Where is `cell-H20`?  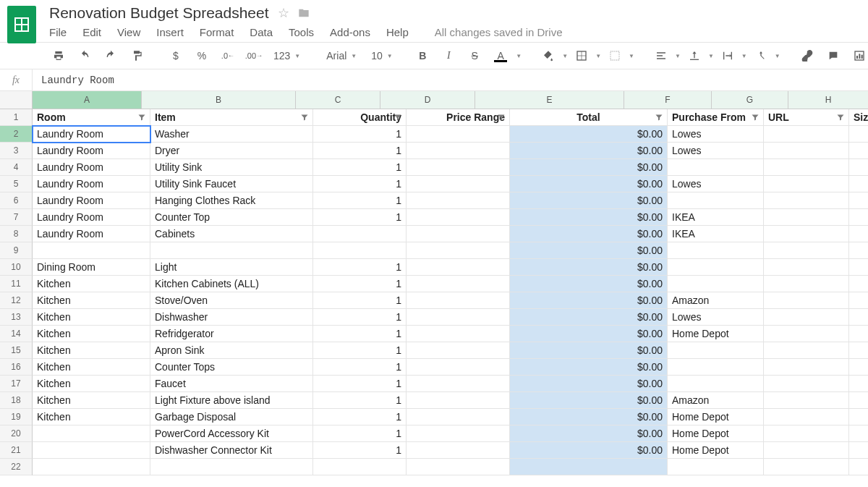 cell-H20 is located at coordinates (859, 434).